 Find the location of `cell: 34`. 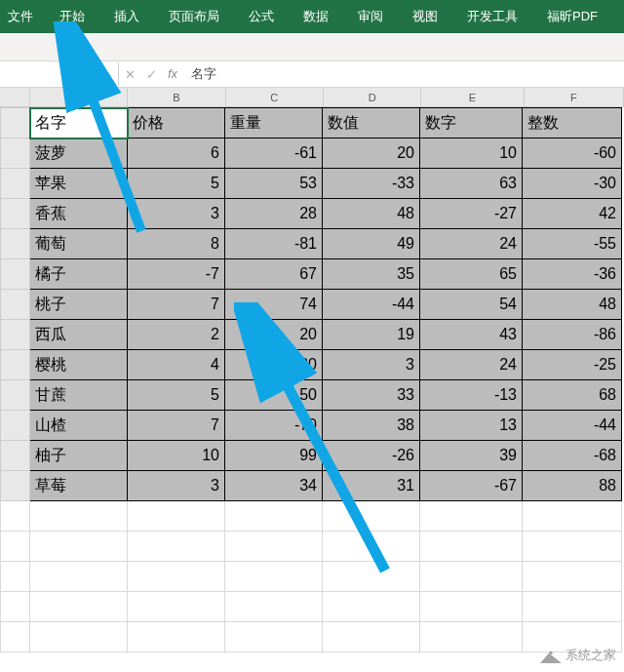

cell: 34 is located at coordinates (274, 486).